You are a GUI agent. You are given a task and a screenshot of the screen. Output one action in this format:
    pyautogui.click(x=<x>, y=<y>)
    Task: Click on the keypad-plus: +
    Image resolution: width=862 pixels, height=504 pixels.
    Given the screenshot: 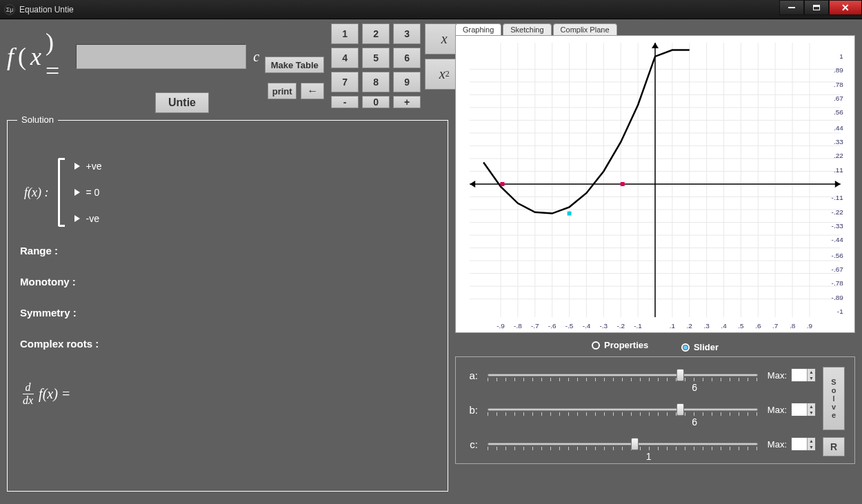 What is the action you would take?
    pyautogui.click(x=407, y=102)
    